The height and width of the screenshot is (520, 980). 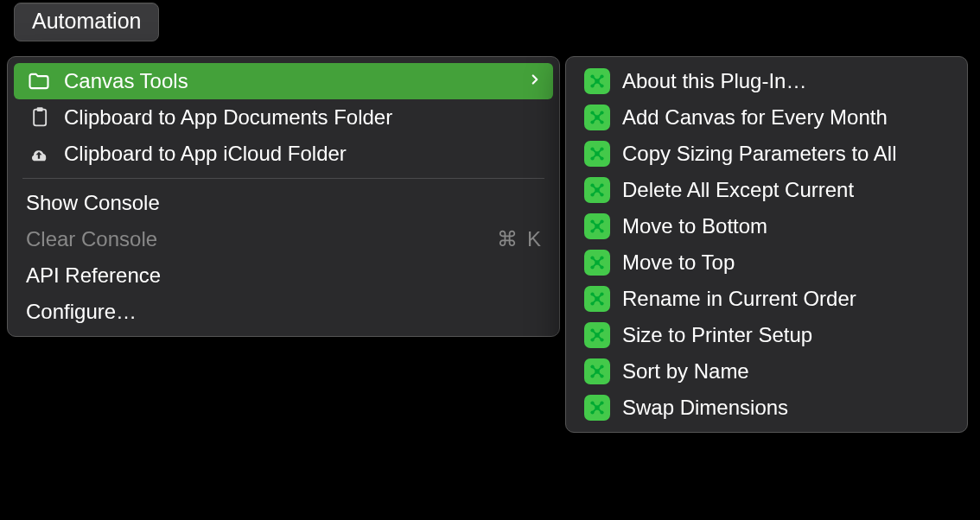 What do you see at coordinates (39, 117) in the screenshot?
I see `clipboard-icon` at bounding box center [39, 117].